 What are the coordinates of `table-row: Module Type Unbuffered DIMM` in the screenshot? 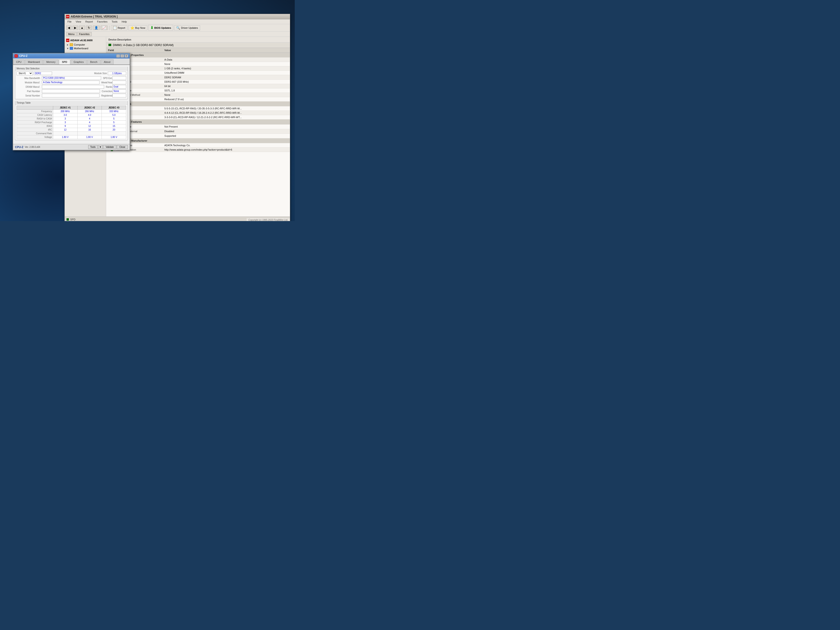 It's located at (198, 73).